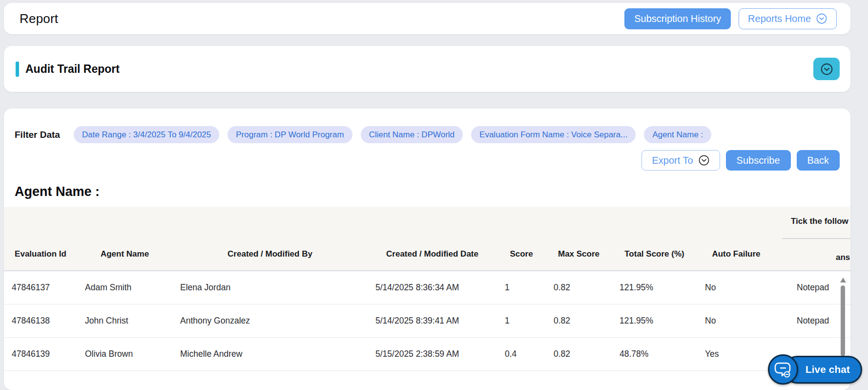 Image resolution: width=868 pixels, height=390 pixels. What do you see at coordinates (39, 19) in the screenshot?
I see `page-title: Report` at bounding box center [39, 19].